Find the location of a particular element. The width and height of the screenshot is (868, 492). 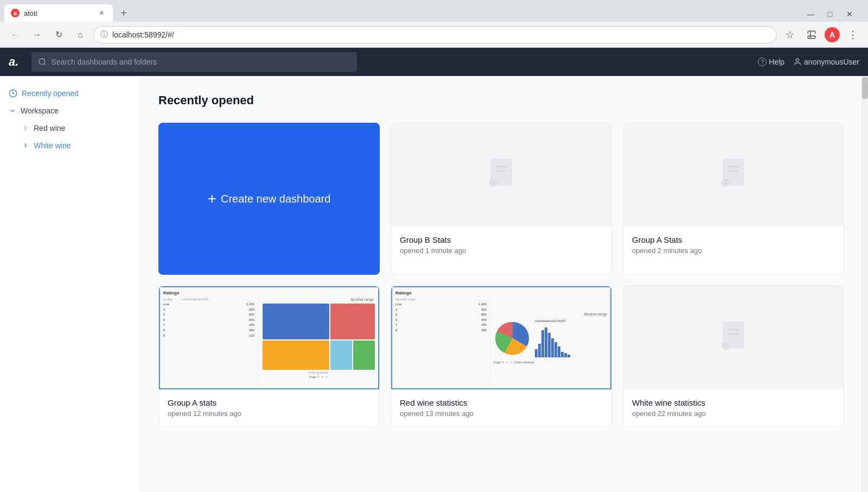

user-button: anonymousUser is located at coordinates (826, 62).